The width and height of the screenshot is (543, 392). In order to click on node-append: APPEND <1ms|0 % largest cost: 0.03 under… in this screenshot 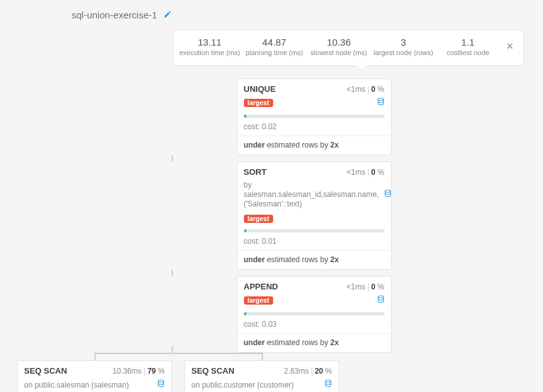, I will do `click(314, 314)`.